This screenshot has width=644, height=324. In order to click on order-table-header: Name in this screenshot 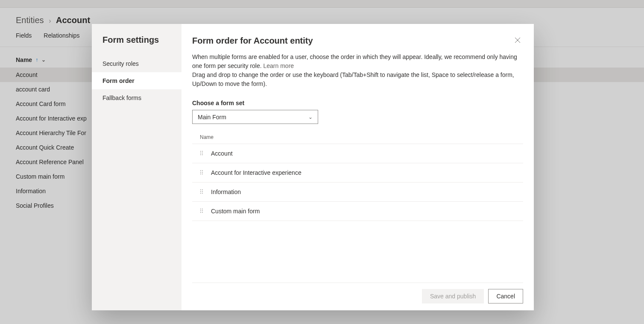, I will do `click(358, 138)`.